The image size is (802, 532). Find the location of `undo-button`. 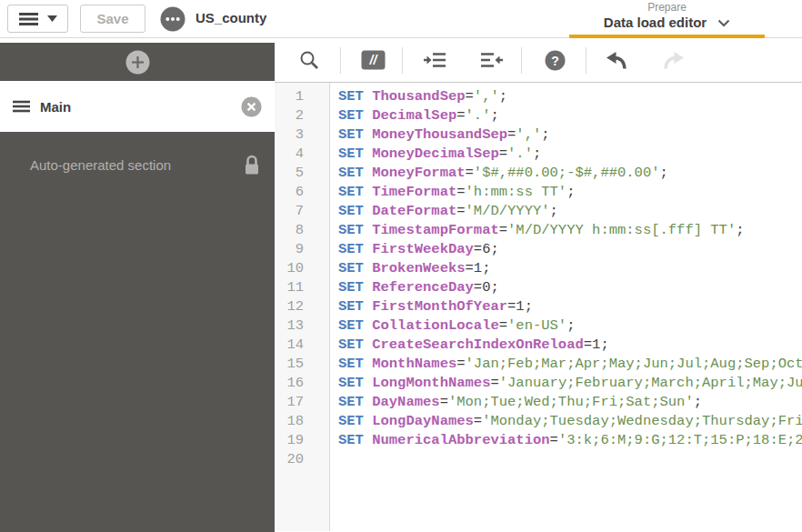

undo-button is located at coordinates (617, 60).